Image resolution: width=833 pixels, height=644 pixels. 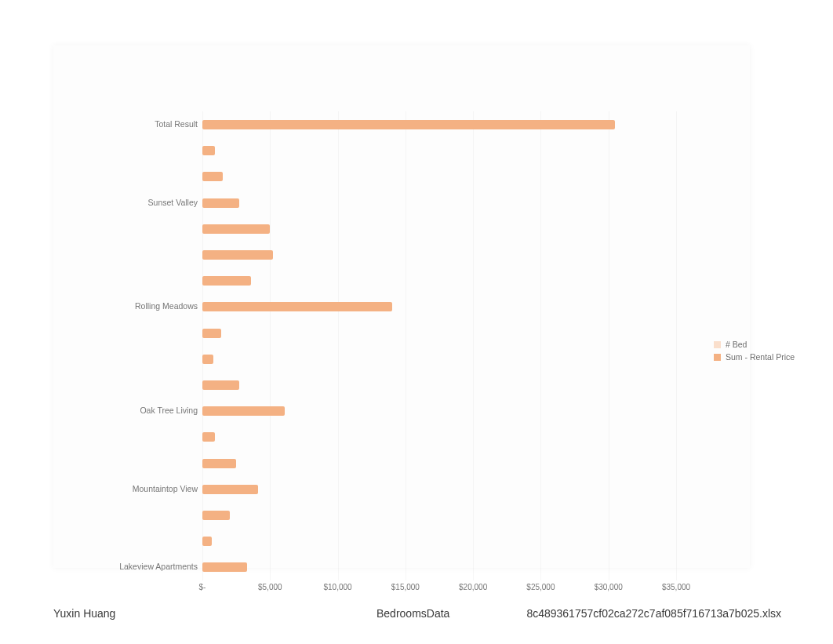 What do you see at coordinates (416, 617) in the screenshot?
I see `page-footer: Yuxin Huang BedroomsData 8c489361757cf02…` at bounding box center [416, 617].